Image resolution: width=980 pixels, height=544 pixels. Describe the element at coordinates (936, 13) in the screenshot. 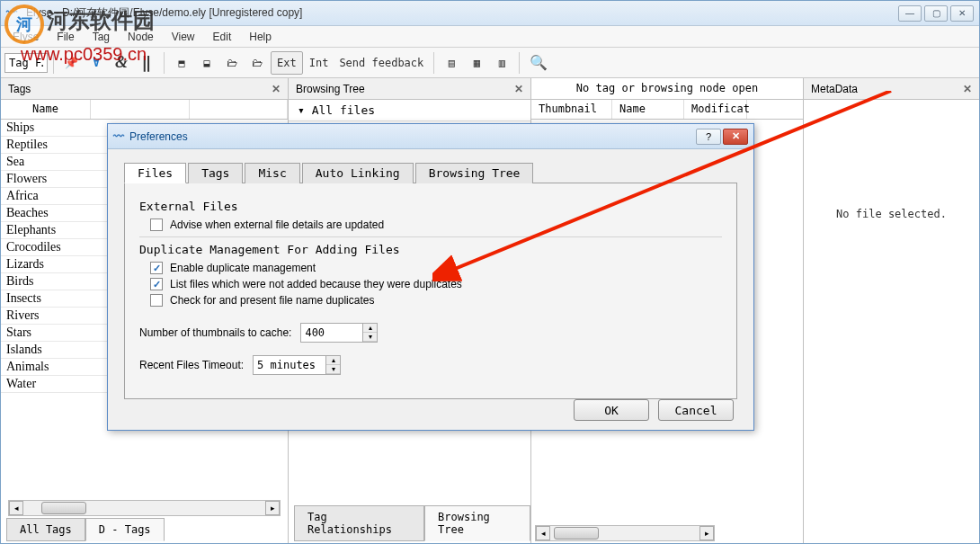

I see `window-controls: — ▢ ✕` at that location.